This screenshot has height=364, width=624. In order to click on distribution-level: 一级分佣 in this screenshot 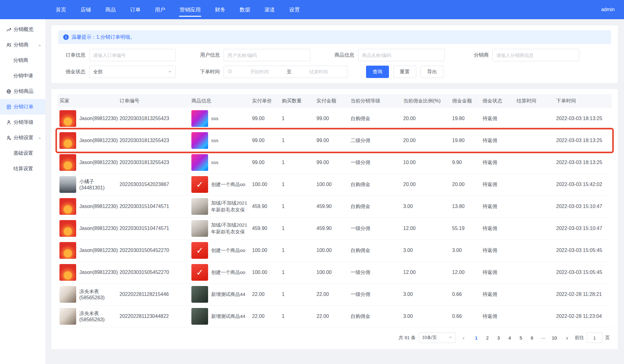, I will do `click(377, 272)`.